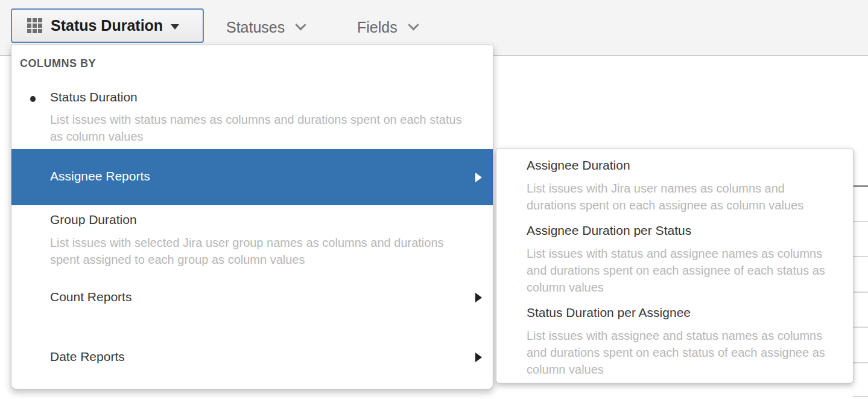 This screenshot has width=868, height=399. I want to click on report-type-button: Status Duration, so click(107, 25).